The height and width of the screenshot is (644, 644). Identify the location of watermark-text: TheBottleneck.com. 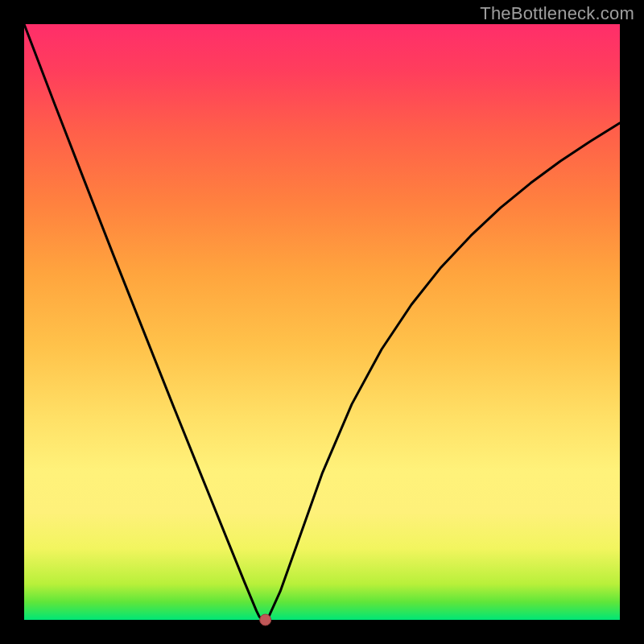
(557, 14).